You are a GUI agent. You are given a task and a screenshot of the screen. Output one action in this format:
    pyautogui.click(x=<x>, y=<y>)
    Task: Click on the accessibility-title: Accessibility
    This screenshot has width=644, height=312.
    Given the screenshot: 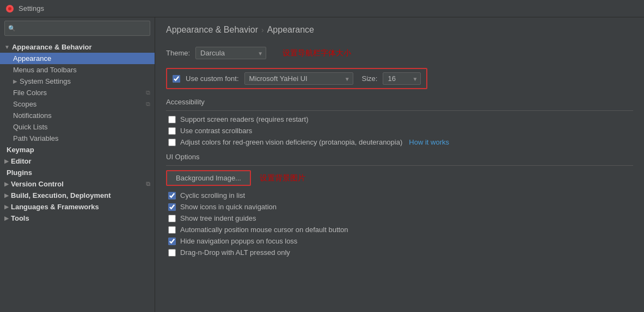 What is the action you would take?
    pyautogui.click(x=400, y=102)
    